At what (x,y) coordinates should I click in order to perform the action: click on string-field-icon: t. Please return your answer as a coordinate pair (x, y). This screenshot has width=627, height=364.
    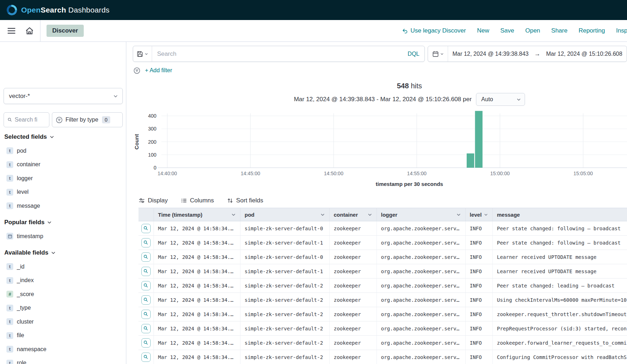
    Looking at the image, I should click on (10, 267).